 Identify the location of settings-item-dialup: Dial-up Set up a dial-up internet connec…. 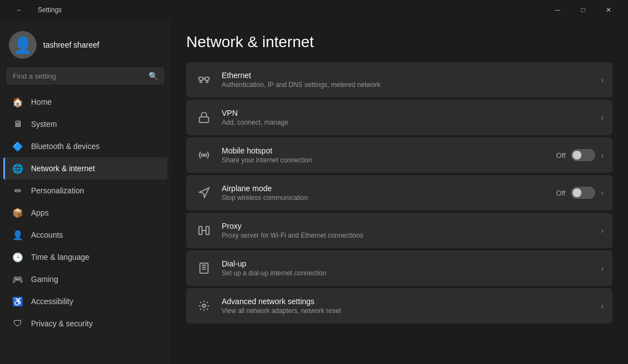
(399, 268).